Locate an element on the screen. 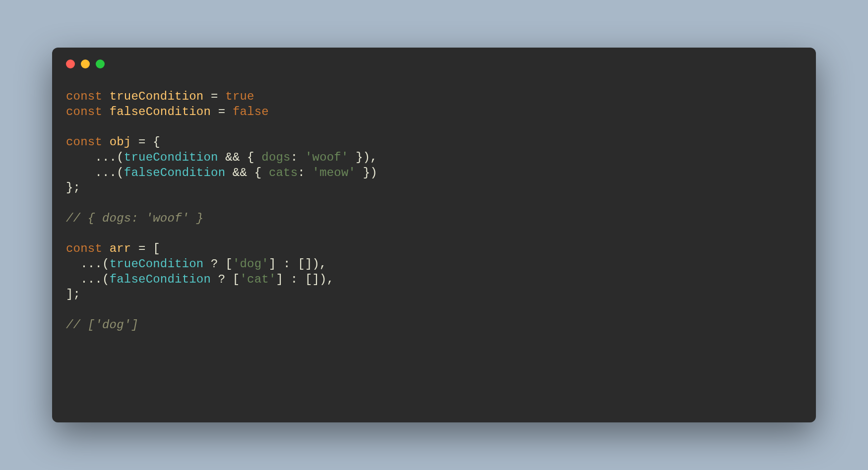  string-literal: 'meow' is located at coordinates (334, 173).